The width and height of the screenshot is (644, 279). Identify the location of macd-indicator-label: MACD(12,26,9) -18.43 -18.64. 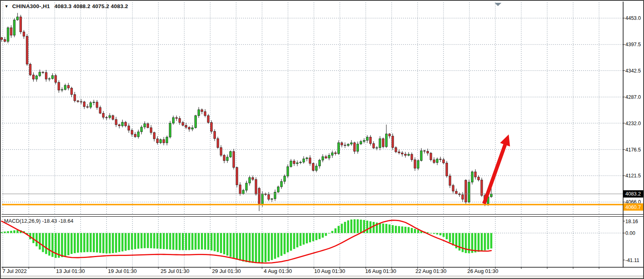
(39, 221).